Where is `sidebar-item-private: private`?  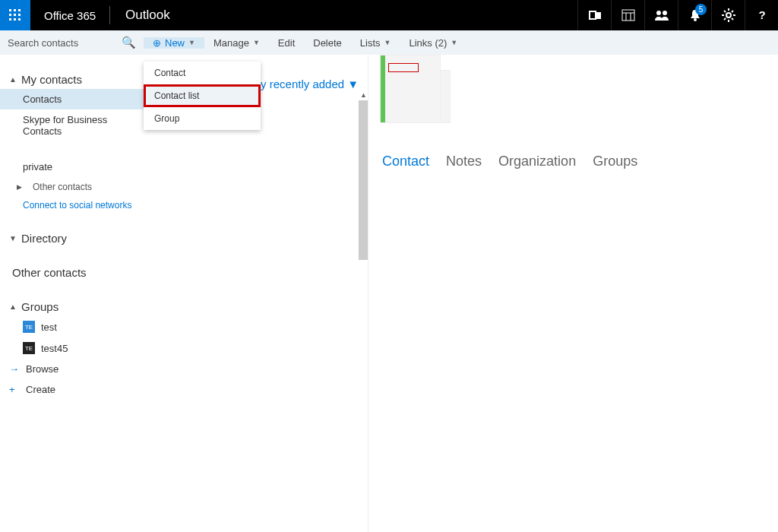 sidebar-item-private: private is located at coordinates (71, 167).